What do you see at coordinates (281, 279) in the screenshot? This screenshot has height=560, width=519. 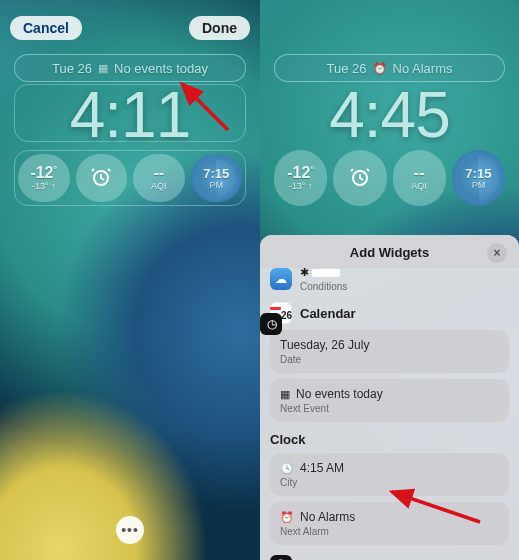 I see `weather-app-icon: ☁` at bounding box center [281, 279].